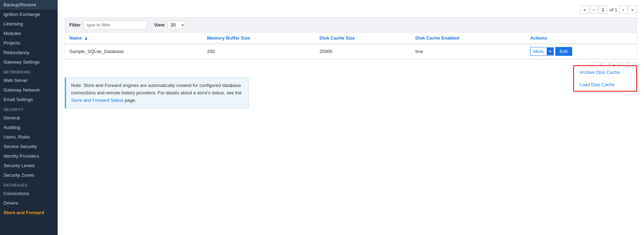 This screenshot has width=644, height=235. Describe the element at coordinates (29, 213) in the screenshot. I see `sidebar-item-store-and-forward: Store and Forward` at that location.